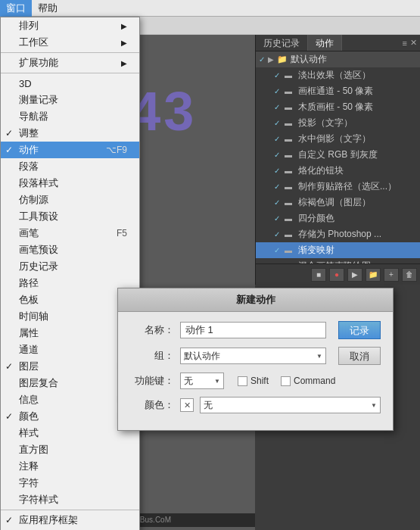 The width and height of the screenshot is (420, 530). I want to click on new-action-btn: +, so click(391, 275).